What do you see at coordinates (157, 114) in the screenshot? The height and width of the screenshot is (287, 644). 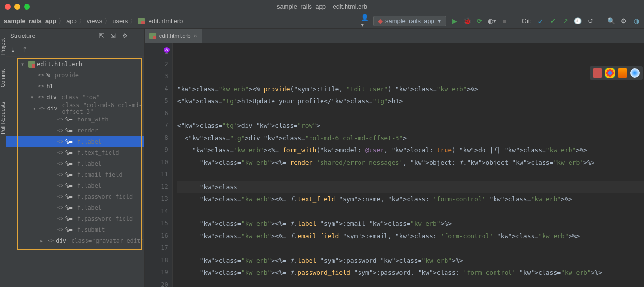 I see `line-number: 6` at bounding box center [157, 114].